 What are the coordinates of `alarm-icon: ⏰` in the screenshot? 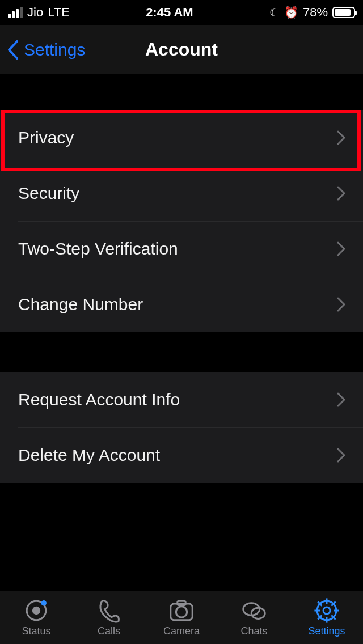 It's located at (292, 12).